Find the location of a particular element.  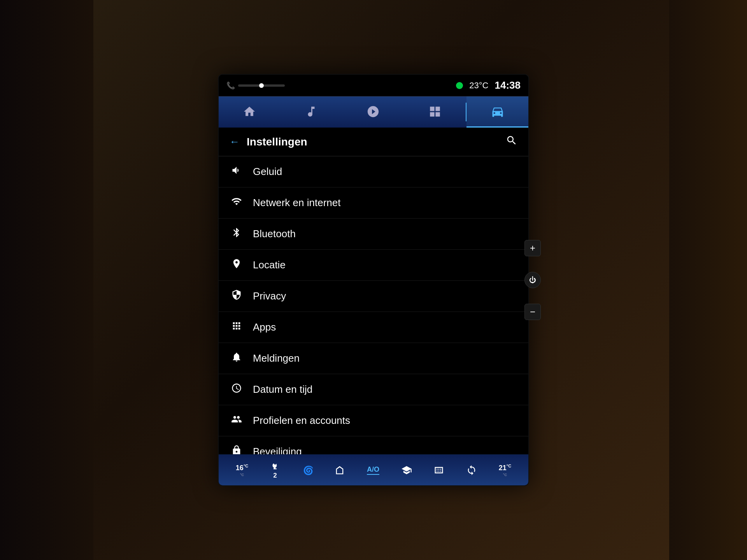

climate-seat-cool is located at coordinates (407, 470).